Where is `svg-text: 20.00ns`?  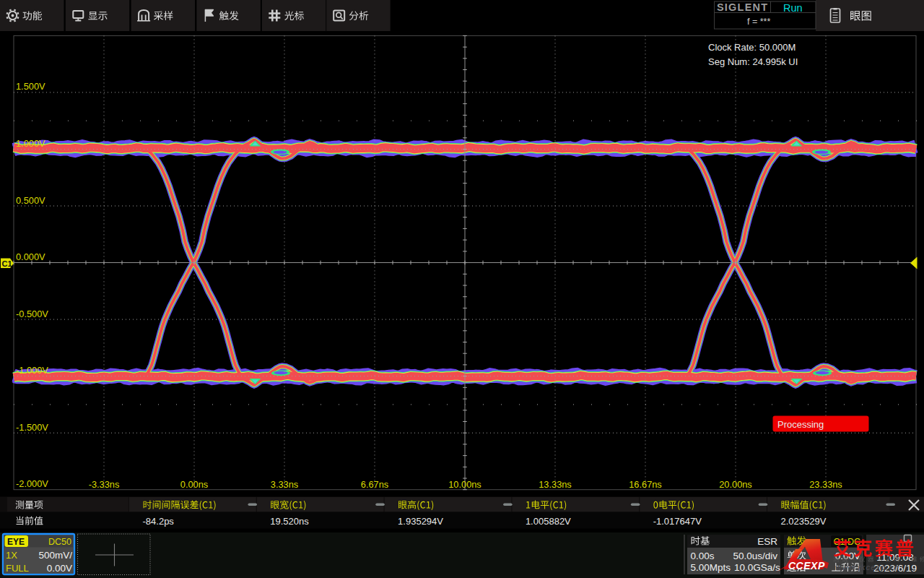 svg-text: 20.00ns is located at coordinates (736, 484).